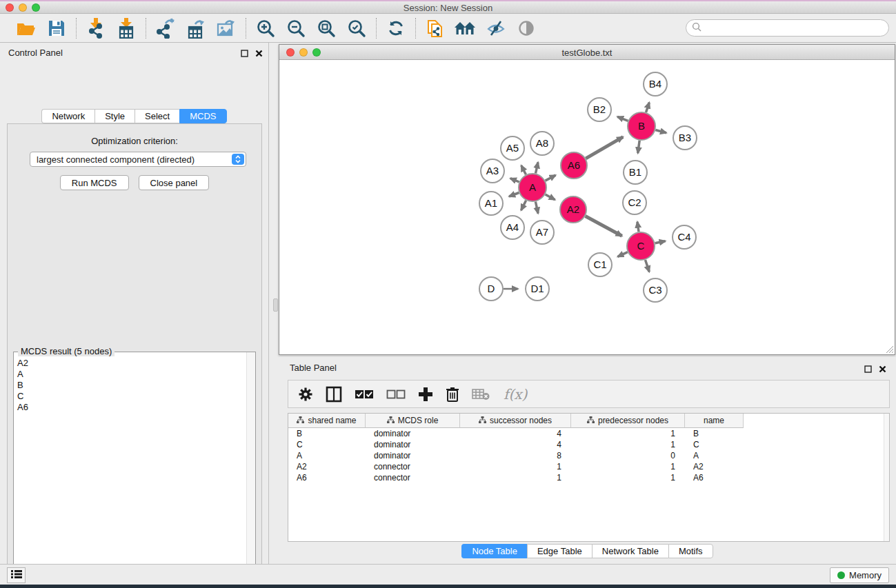 The image size is (896, 588). What do you see at coordinates (492, 171) in the screenshot?
I see `graph-node-A3: A3` at bounding box center [492, 171].